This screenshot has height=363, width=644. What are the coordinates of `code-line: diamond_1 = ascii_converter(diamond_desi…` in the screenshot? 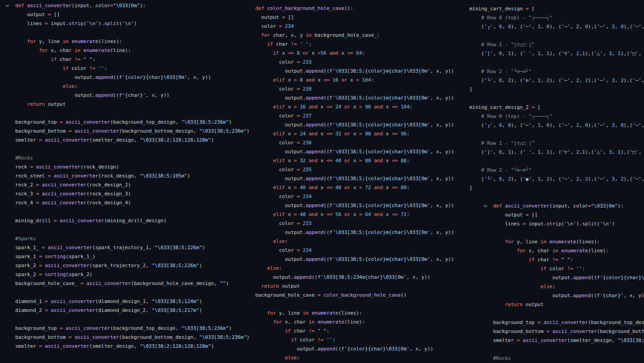 It's located at (133, 302).